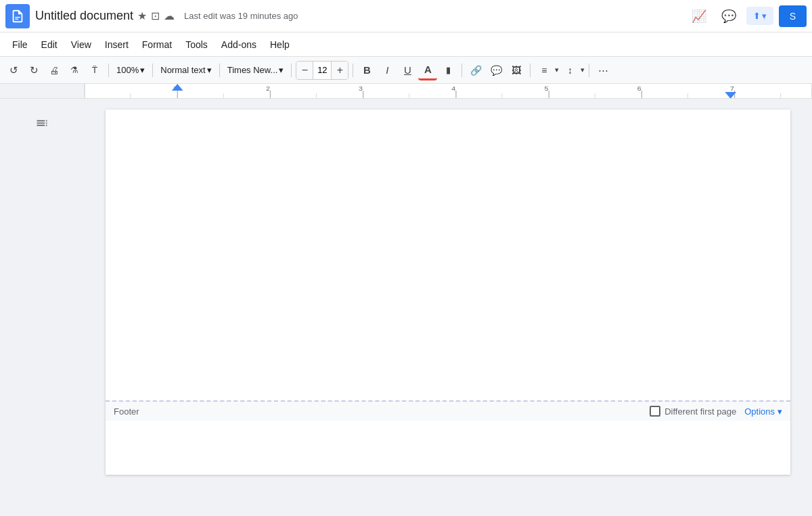 The image size is (812, 516). I want to click on last-edit-text: Last edit was 19 minutes ago, so click(241, 16).